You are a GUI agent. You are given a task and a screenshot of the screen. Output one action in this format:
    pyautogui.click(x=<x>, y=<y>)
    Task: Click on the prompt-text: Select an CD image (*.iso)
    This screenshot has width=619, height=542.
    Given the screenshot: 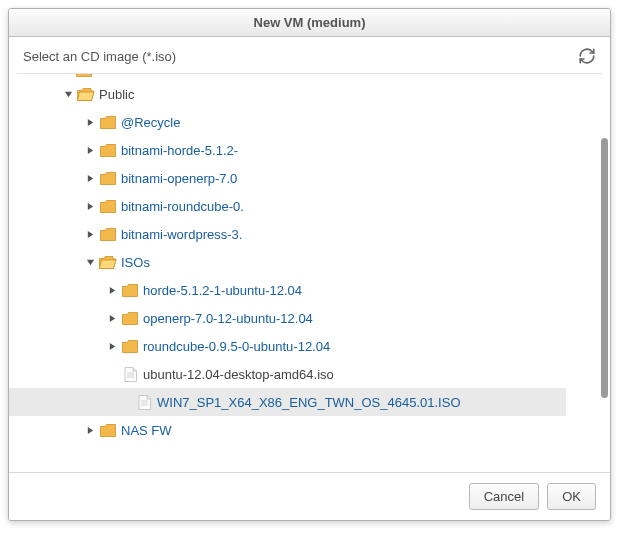 What is the action you would take?
    pyautogui.click(x=100, y=56)
    